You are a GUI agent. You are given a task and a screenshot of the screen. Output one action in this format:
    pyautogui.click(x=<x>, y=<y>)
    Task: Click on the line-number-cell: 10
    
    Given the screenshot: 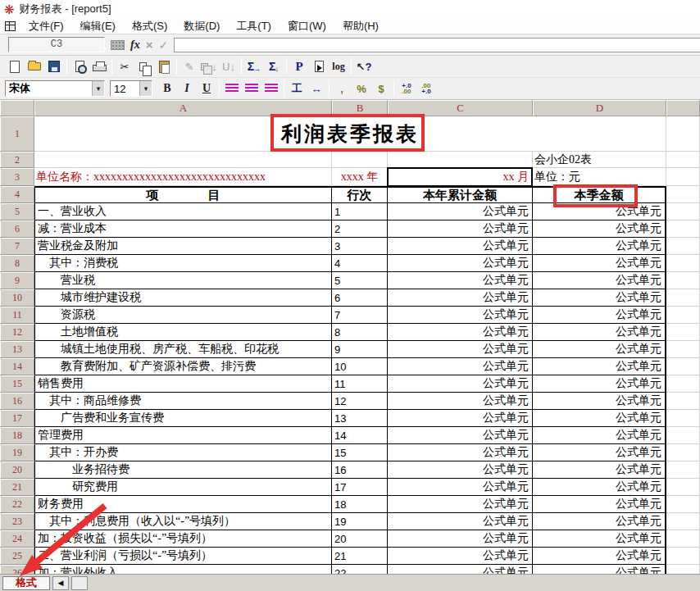 What is the action you would take?
    pyautogui.click(x=360, y=367)
    